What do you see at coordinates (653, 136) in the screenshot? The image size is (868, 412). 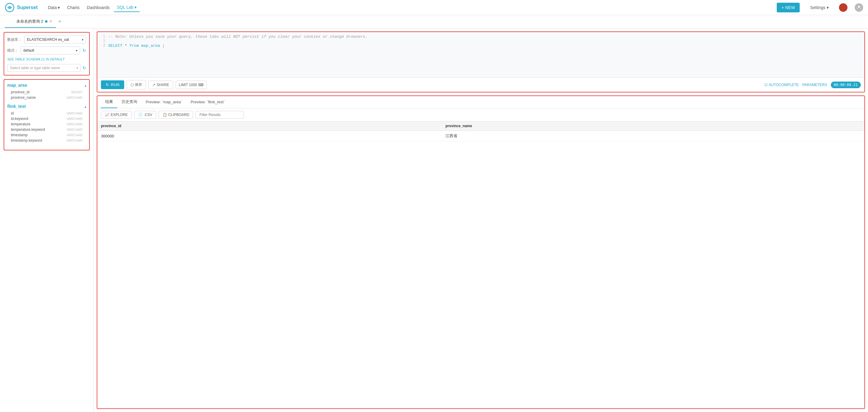 I see `cell-province-name: 江西省` at bounding box center [653, 136].